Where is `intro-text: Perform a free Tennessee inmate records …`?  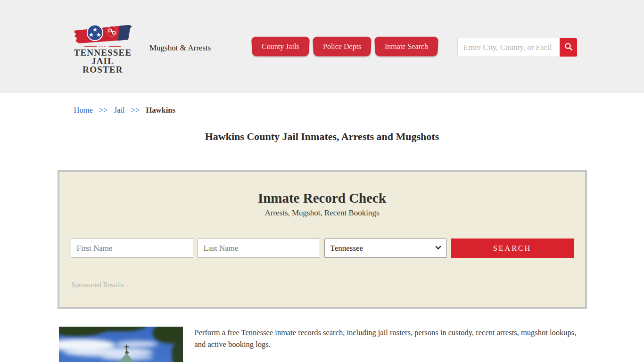
intro-text: Perform a free Tennessee inmate records … is located at coordinates (391, 344).